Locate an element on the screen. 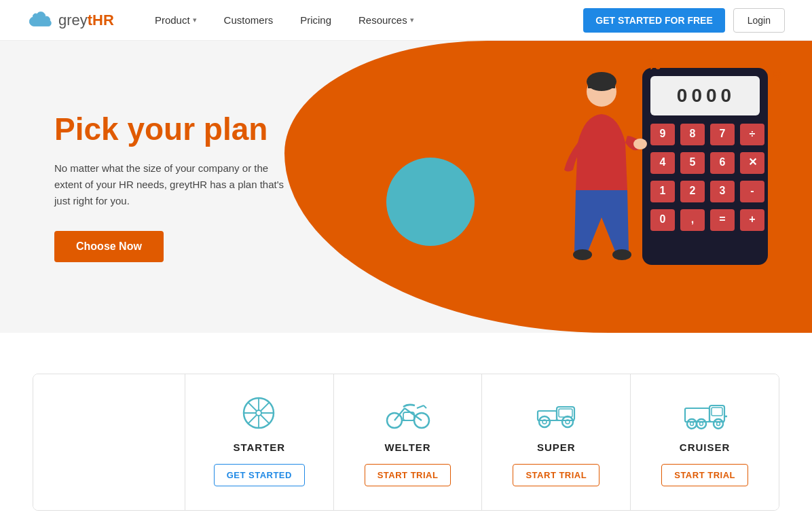 Image resolution: width=812 pixels, height=523 pixels. login-button: Login is located at coordinates (759, 20).